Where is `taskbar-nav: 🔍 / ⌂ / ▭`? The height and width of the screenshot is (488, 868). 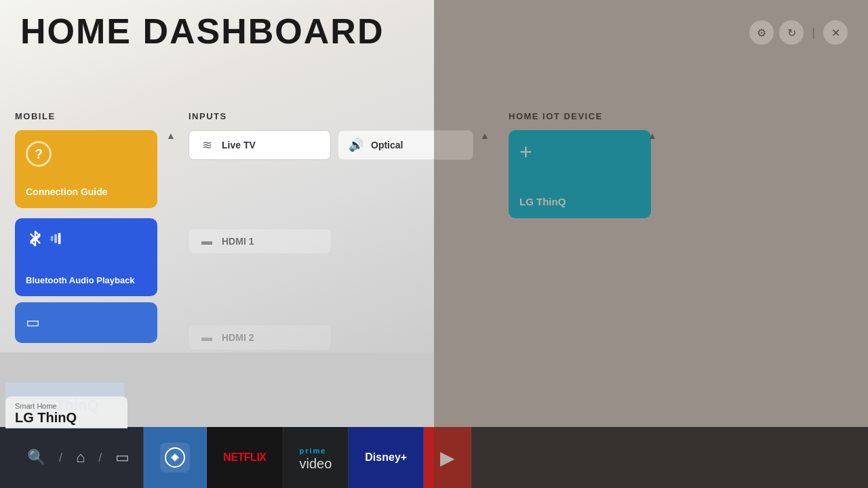
taskbar-nav: 🔍 / ⌂ / ▭ is located at coordinates (79, 458).